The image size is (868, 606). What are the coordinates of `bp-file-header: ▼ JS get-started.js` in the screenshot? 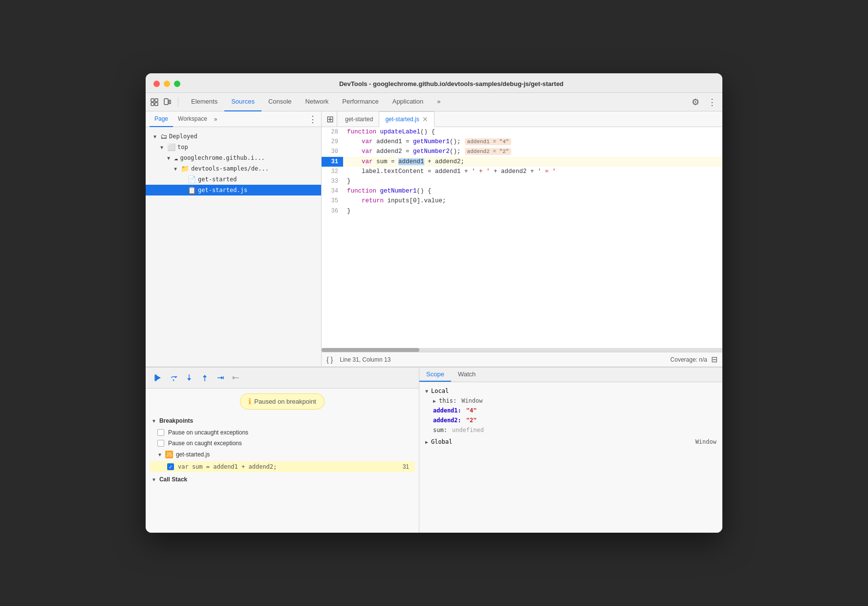 It's located at (282, 454).